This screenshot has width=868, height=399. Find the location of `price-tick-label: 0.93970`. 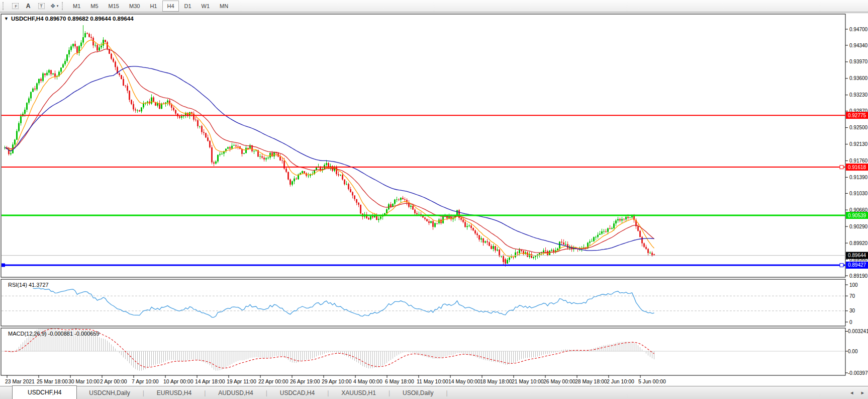

price-tick-label: 0.93970 is located at coordinates (858, 61).